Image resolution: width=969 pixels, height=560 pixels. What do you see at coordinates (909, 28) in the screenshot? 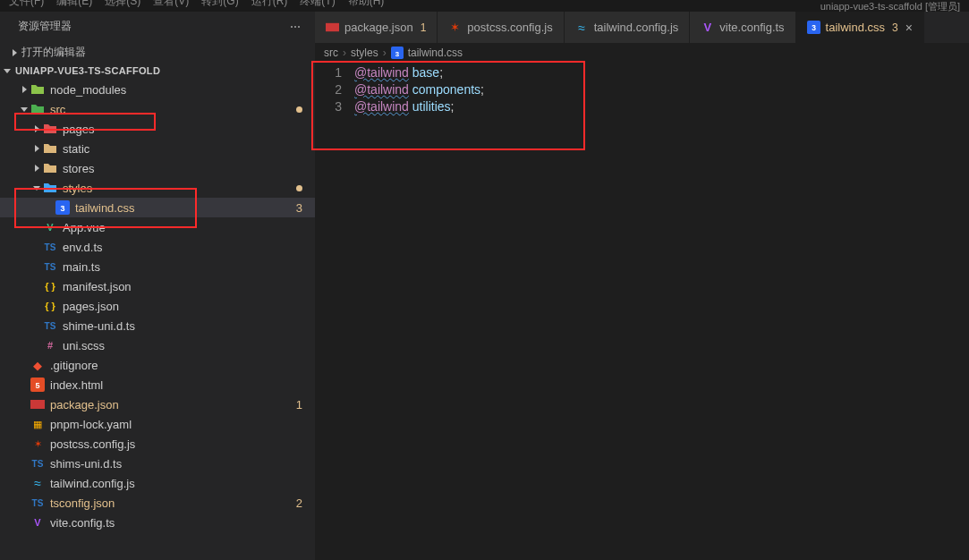
I see `close-icon: ×` at bounding box center [909, 28].